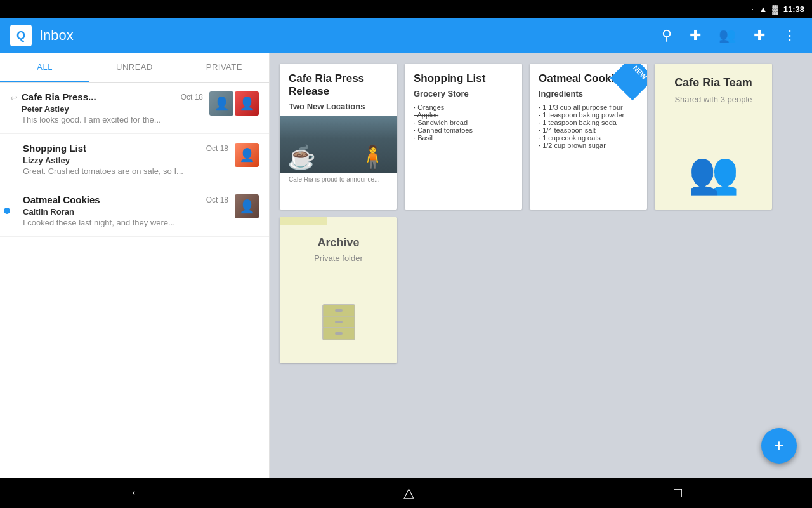  I want to click on cabinet-icon, so click(339, 326).